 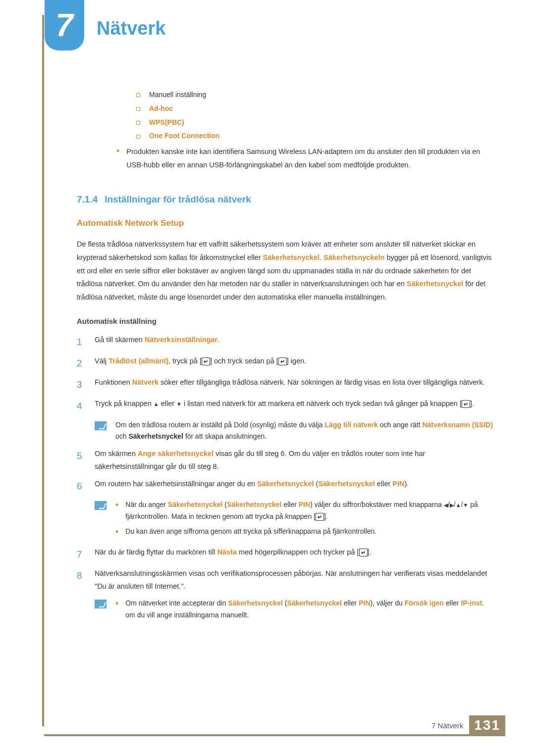 I want to click on step-item: 6 Om routern har säkerhetsinställningar …, so click(x=286, y=486).